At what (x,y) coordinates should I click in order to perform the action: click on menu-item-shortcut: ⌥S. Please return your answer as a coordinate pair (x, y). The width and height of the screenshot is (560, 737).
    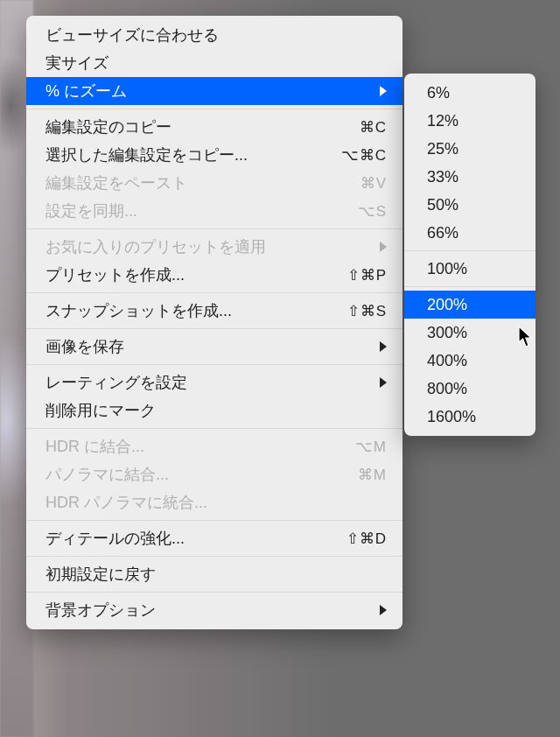
    Looking at the image, I should click on (354, 212).